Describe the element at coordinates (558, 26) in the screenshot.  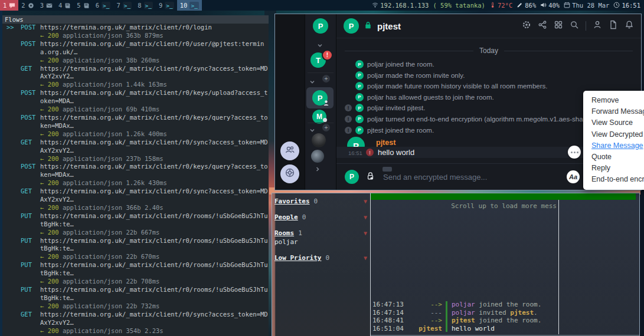
I see `apps-grid-icon` at that location.